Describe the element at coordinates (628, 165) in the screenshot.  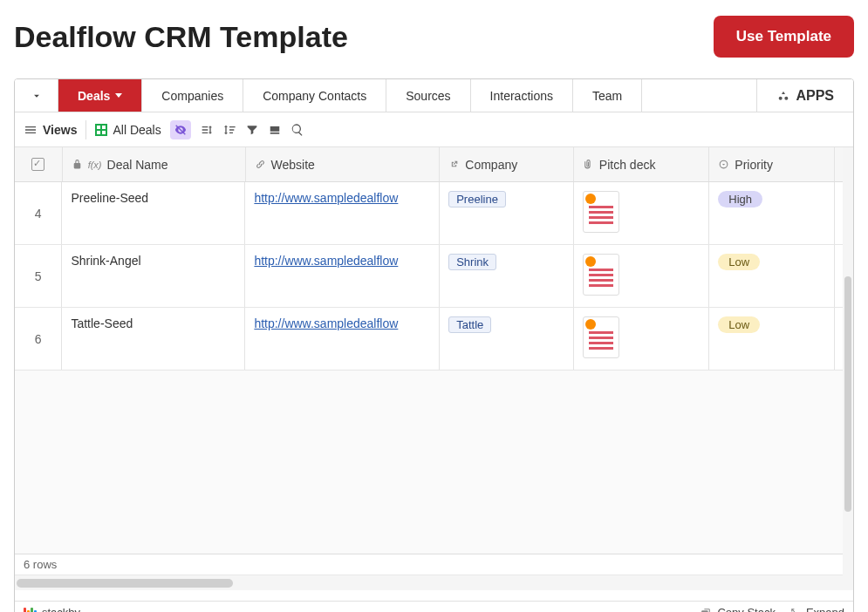
I see `column-label: Pitch deck` at that location.